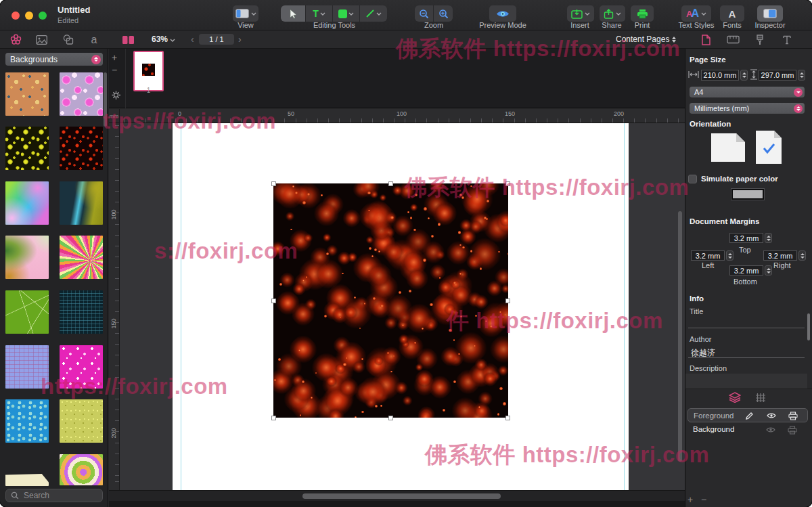 The height and width of the screenshot is (507, 812). What do you see at coordinates (116, 95) in the screenshot?
I see `gear-icon` at bounding box center [116, 95].